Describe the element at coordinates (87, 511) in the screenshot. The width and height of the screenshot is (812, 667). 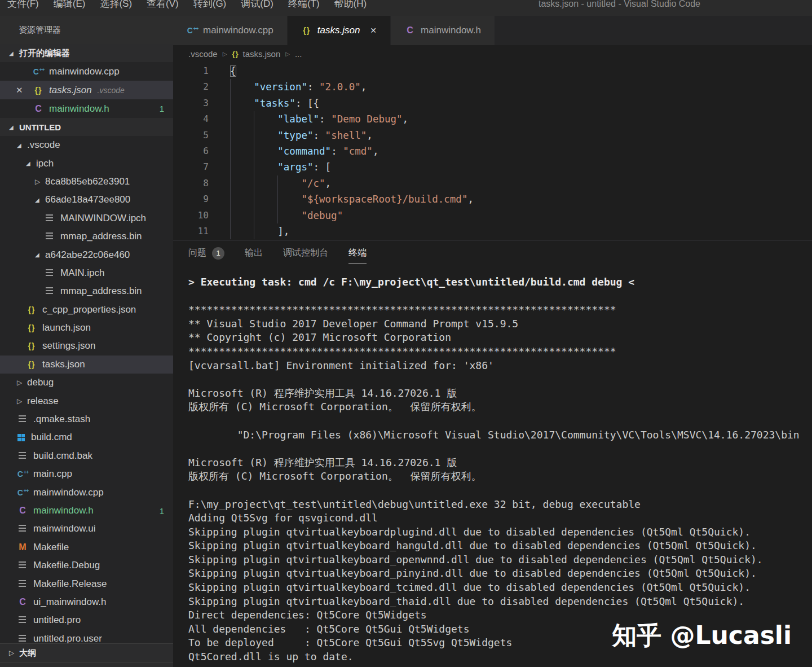
I see `tree-item: Cmainwindow.h1` at that location.